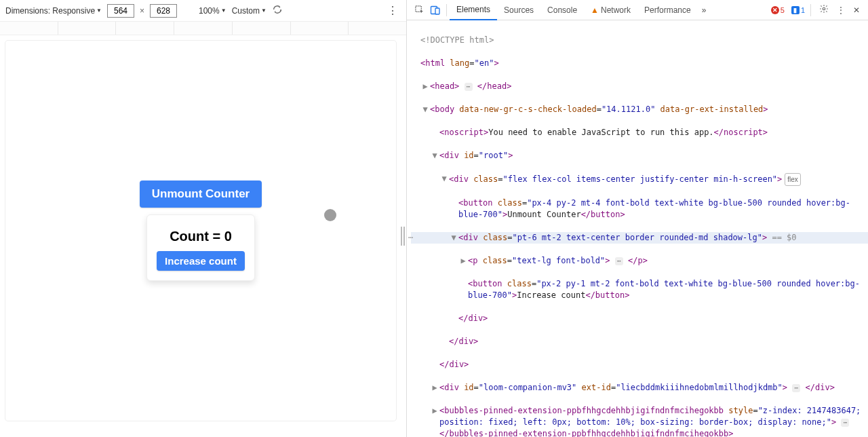 This screenshot has height=437, width=868. What do you see at coordinates (435, 10) in the screenshot?
I see `device-toggle-icon` at bounding box center [435, 10].